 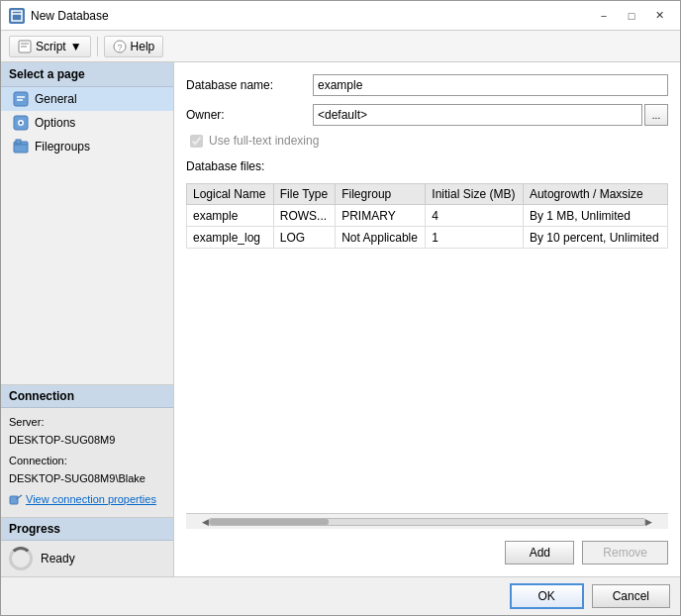 I want to click on title-bar: New Database − □ ✕, so click(x=340, y=16).